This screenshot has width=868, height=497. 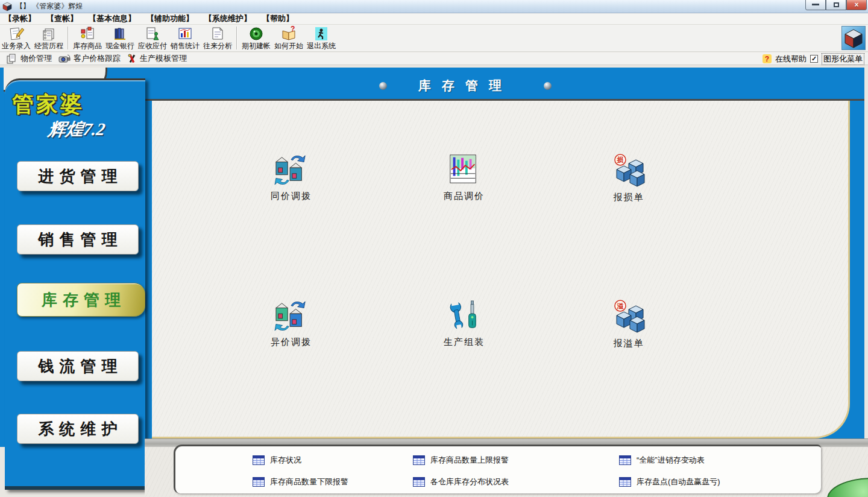 What do you see at coordinates (49, 33) in the screenshot?
I see `ledger-history-icon` at bounding box center [49, 33].